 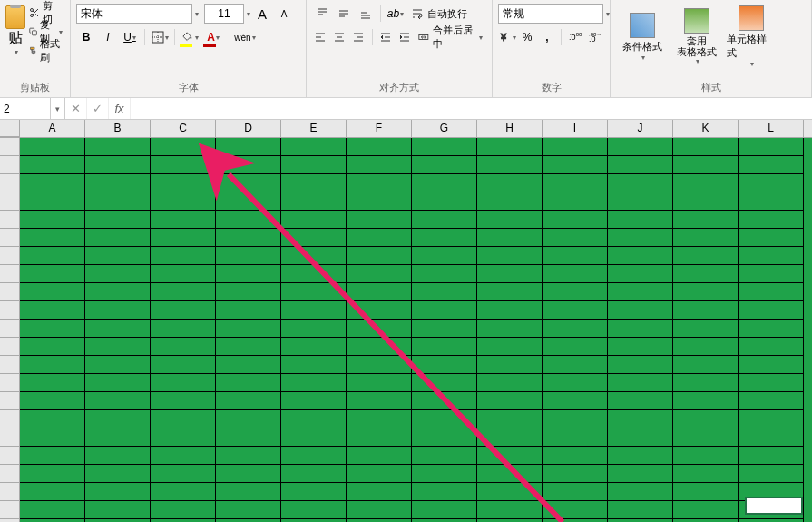 I want to click on chevron-down-icon: ▾, so click(x=608, y=15).